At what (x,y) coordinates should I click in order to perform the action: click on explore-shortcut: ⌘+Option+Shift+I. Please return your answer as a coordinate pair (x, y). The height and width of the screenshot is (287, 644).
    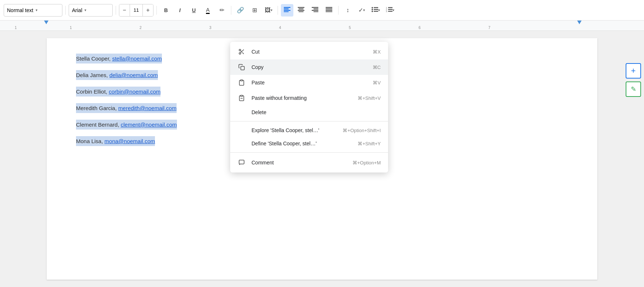
    Looking at the image, I should click on (362, 131).